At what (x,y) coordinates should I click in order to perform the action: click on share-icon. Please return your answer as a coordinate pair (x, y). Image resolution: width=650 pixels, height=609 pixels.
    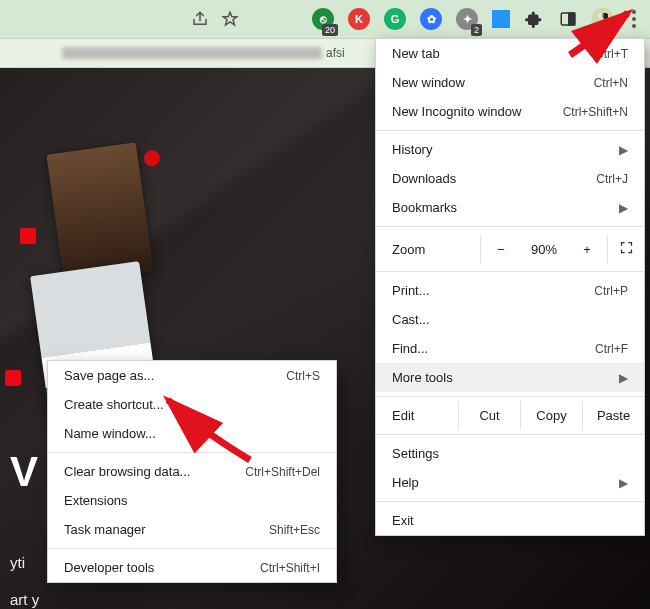
    Looking at the image, I should click on (200, 19).